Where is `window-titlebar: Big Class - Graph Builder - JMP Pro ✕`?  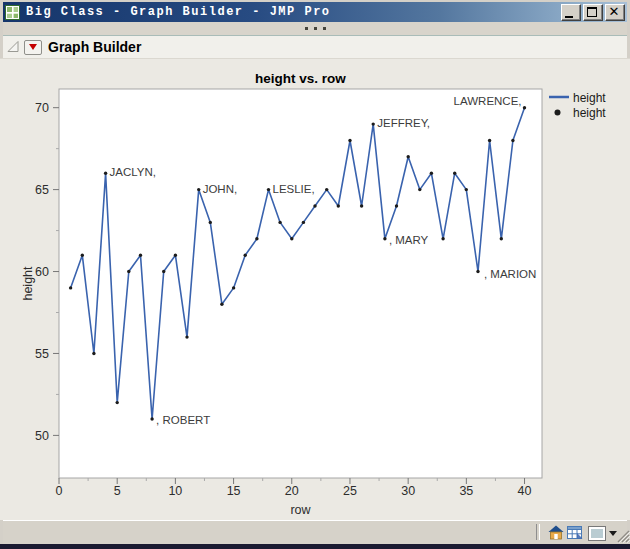
window-titlebar: Big Class - Graph Builder - JMP Pro ✕ is located at coordinates (315, 11).